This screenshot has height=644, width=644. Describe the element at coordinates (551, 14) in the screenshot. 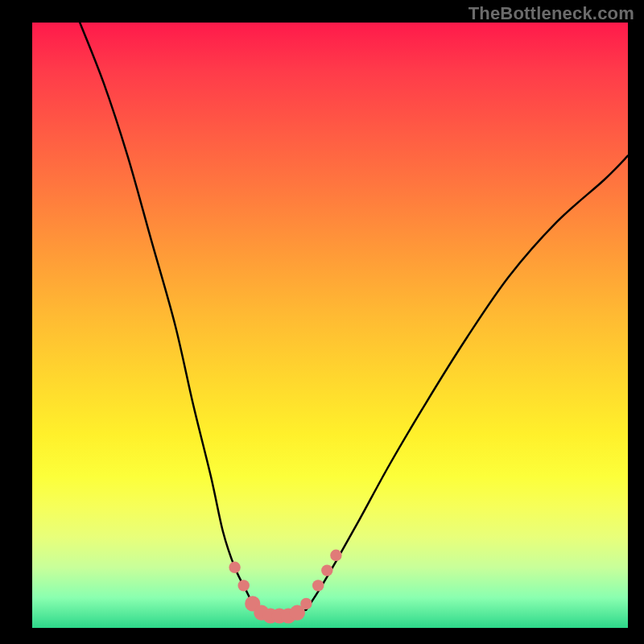

I see `watermark-text: TheBottleneck.com` at that location.